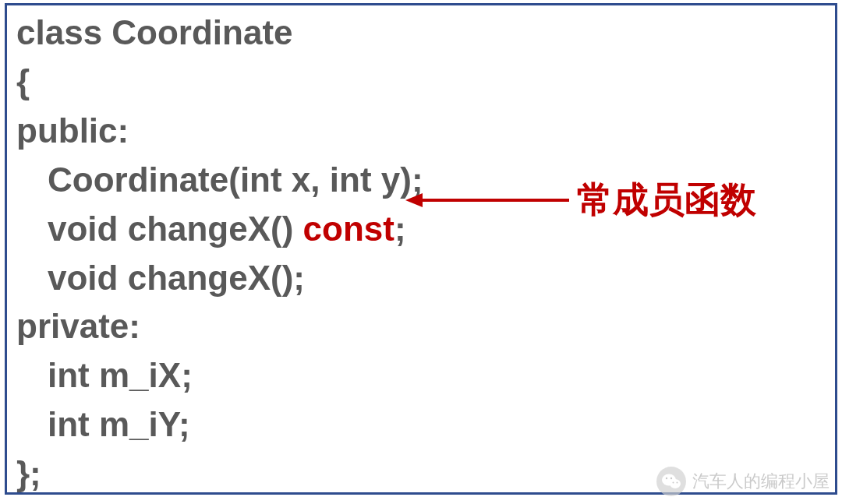  Describe the element at coordinates (487, 200) in the screenshot. I see `arrow-container` at that location.